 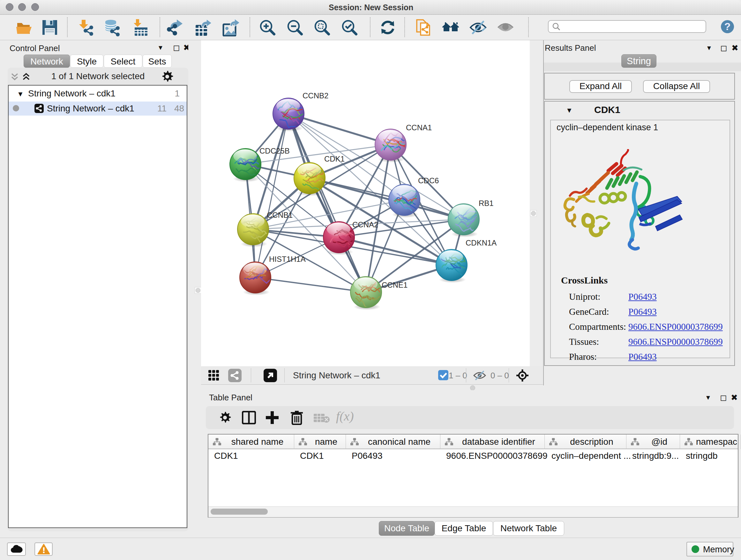 What do you see at coordinates (395, 285) in the screenshot?
I see `svg-text: CCNE1` at bounding box center [395, 285].